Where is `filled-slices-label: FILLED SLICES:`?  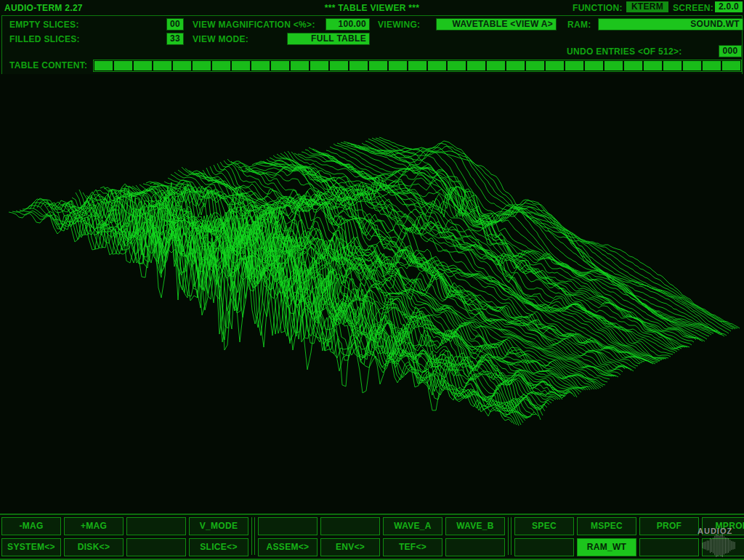 filled-slices-label: FILLED SLICES: is located at coordinates (45, 39).